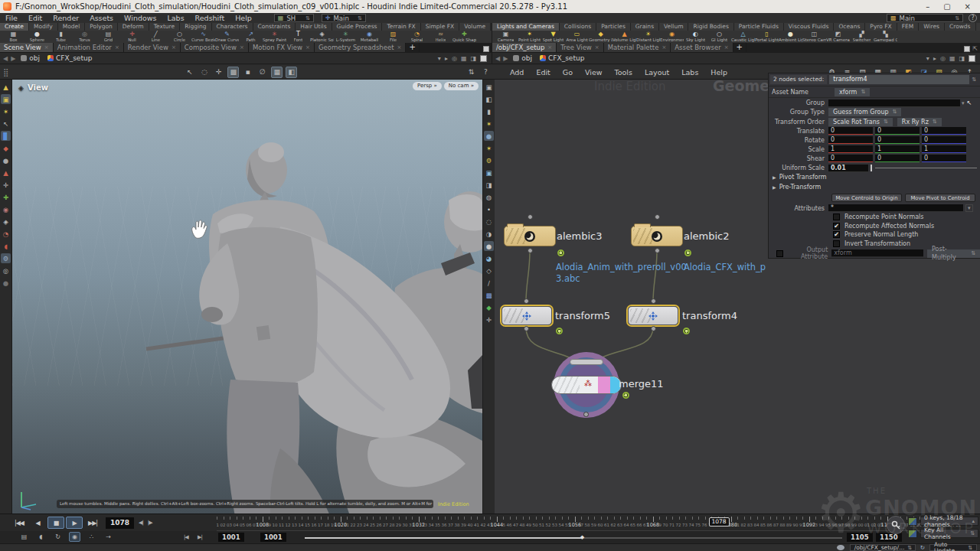 The image size is (980, 551). What do you see at coordinates (488, 234) in the screenshot?
I see `flat-shade-icon: ◑` at bounding box center [488, 234].